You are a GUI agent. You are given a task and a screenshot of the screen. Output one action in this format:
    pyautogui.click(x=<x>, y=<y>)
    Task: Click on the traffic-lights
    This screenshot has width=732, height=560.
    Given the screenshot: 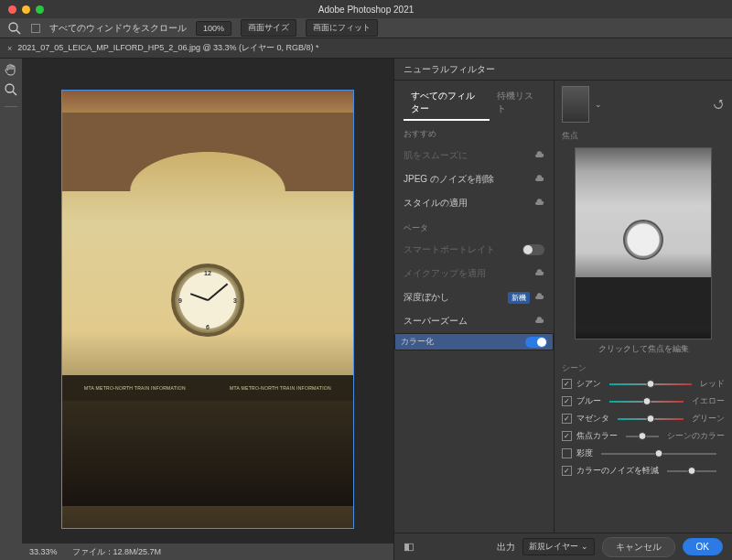 What is the action you would take?
    pyautogui.click(x=22, y=9)
    